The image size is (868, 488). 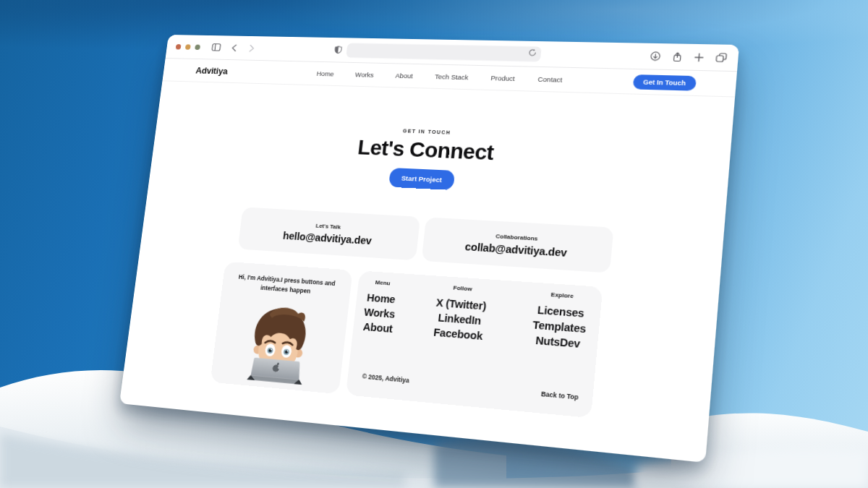 I want to click on get-in-touch-button: Get In Touch, so click(x=664, y=82).